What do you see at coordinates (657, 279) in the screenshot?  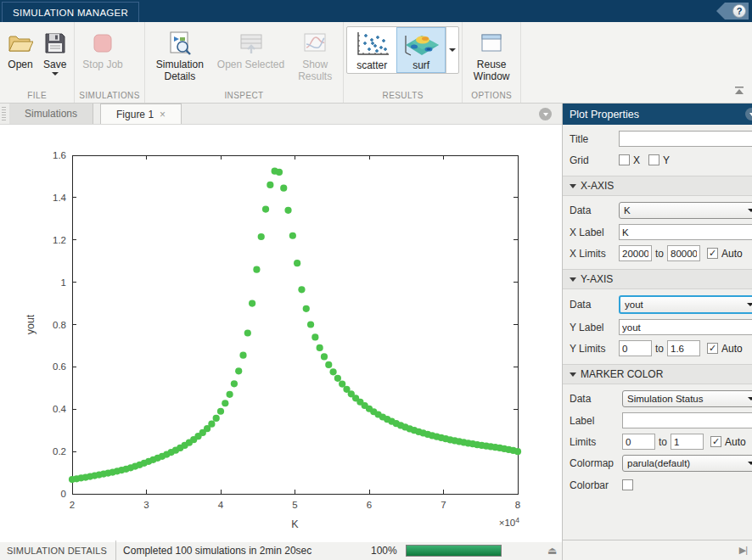 I see `section-y-axis: Y-AXIS` at bounding box center [657, 279].